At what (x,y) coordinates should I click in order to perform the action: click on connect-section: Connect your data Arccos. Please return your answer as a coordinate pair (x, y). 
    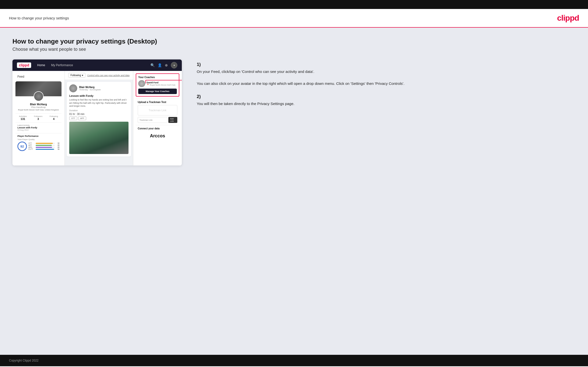
    Looking at the image, I should click on (157, 134).